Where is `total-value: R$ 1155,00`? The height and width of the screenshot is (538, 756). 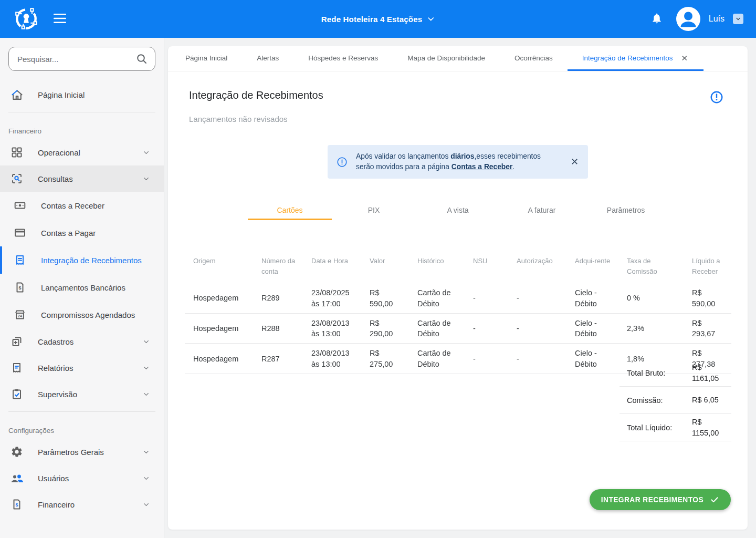 total-value: R$ 1155,00 is located at coordinates (712, 428).